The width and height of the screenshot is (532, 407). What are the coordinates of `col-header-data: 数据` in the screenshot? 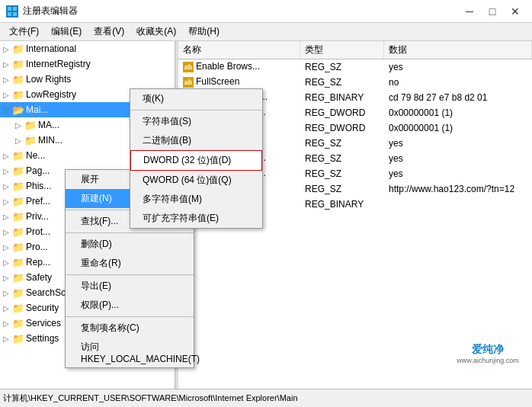 It's located at (458, 50).